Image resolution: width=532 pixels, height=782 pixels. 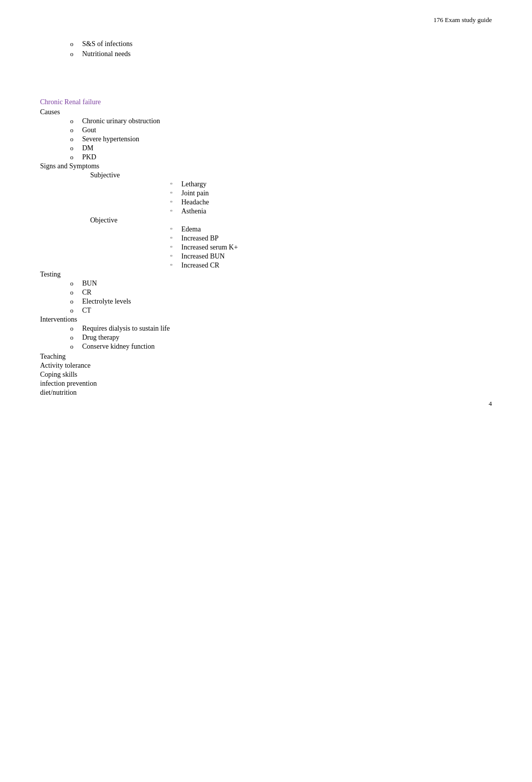 I want to click on page-number: 4, so click(x=491, y=404).